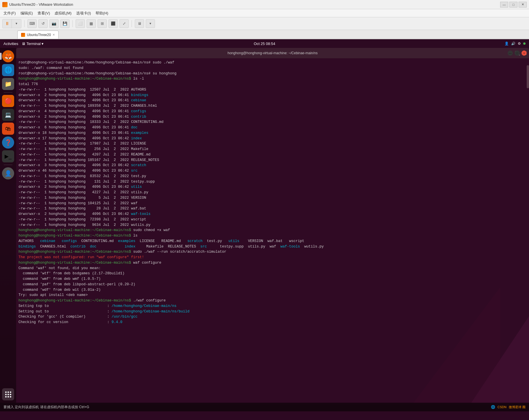 This screenshot has width=529, height=420. Describe the element at coordinates (8, 70) in the screenshot. I see `dock-item-2: 🌐` at that location.